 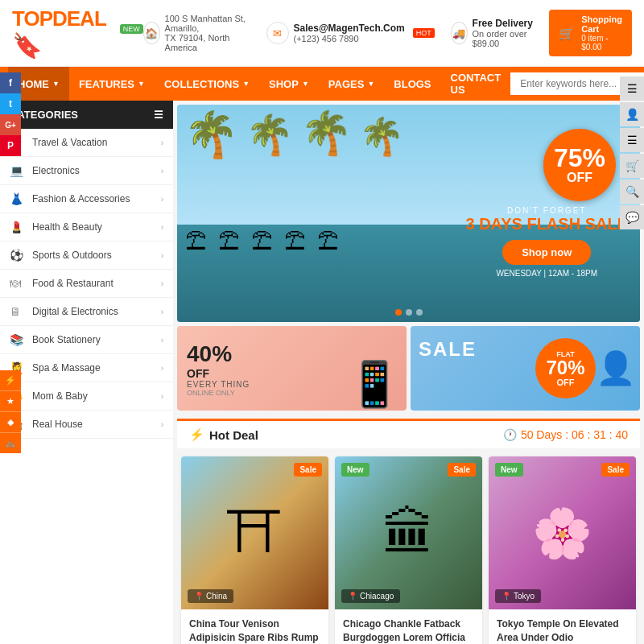 What do you see at coordinates (602, 24) in the screenshot?
I see `cart-label: Shopping Cart` at bounding box center [602, 24].